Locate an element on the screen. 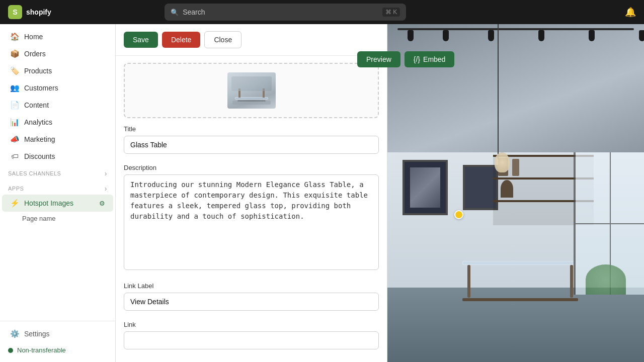 This screenshot has width=644, height=362. hotspot-images-settings-icon: ⚙ is located at coordinates (102, 203).